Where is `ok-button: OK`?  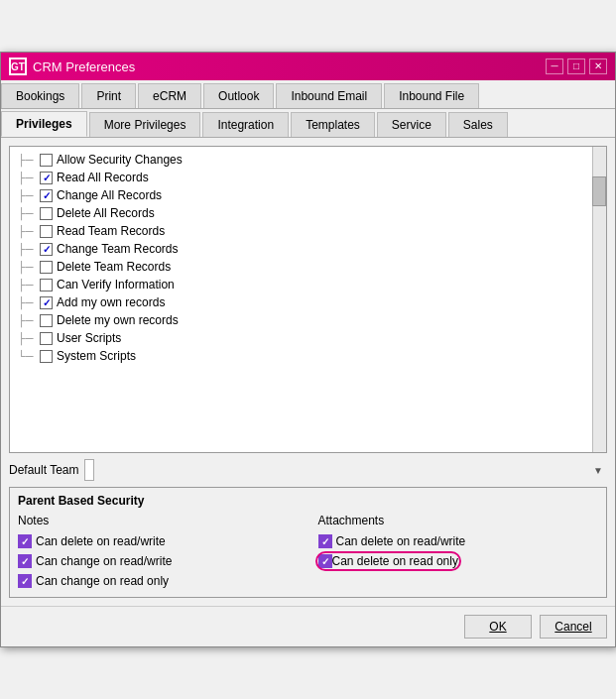 ok-button: OK is located at coordinates (498, 627).